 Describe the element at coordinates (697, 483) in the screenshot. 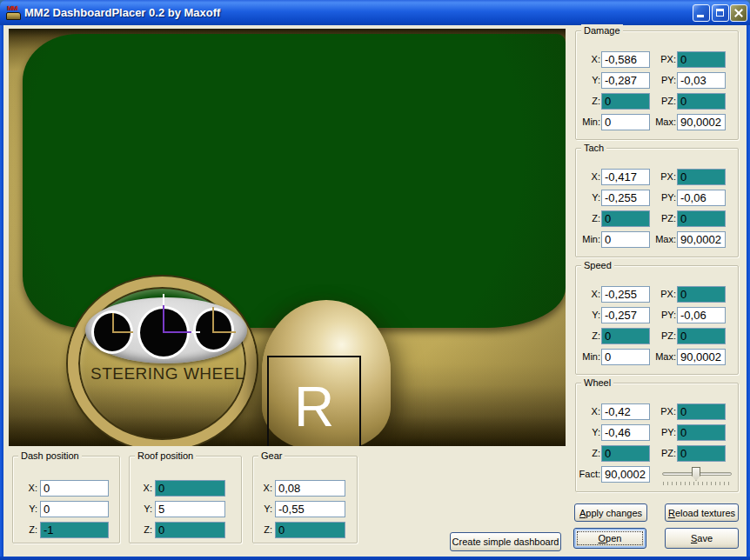

I see `slider-ticks` at that location.